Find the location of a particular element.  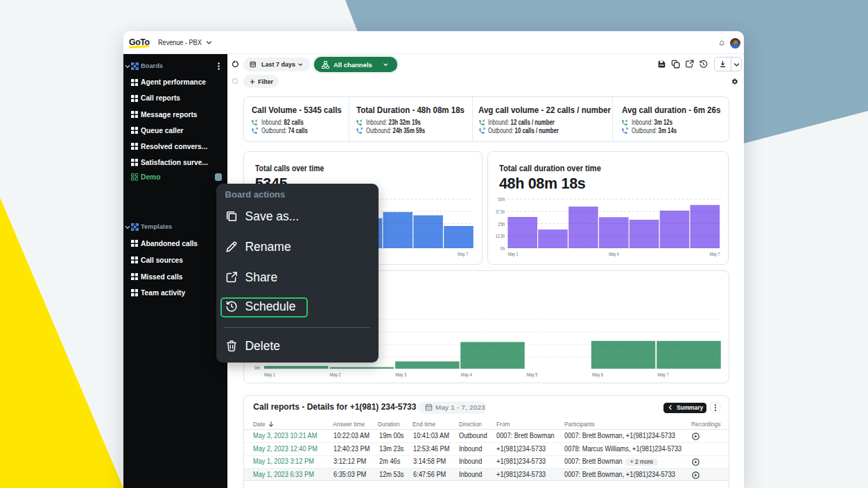

svg-text: May 3 is located at coordinates (401, 374).